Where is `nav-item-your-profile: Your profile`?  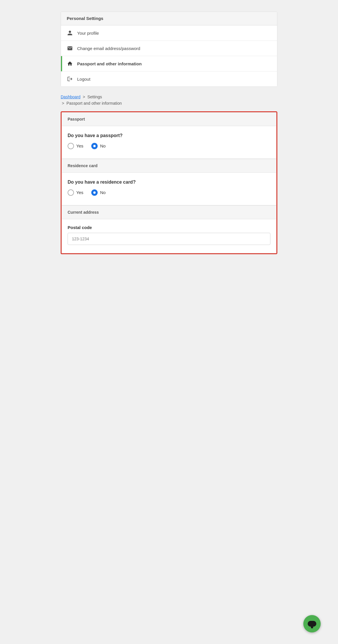
nav-item-your-profile: Your profile is located at coordinates (169, 33).